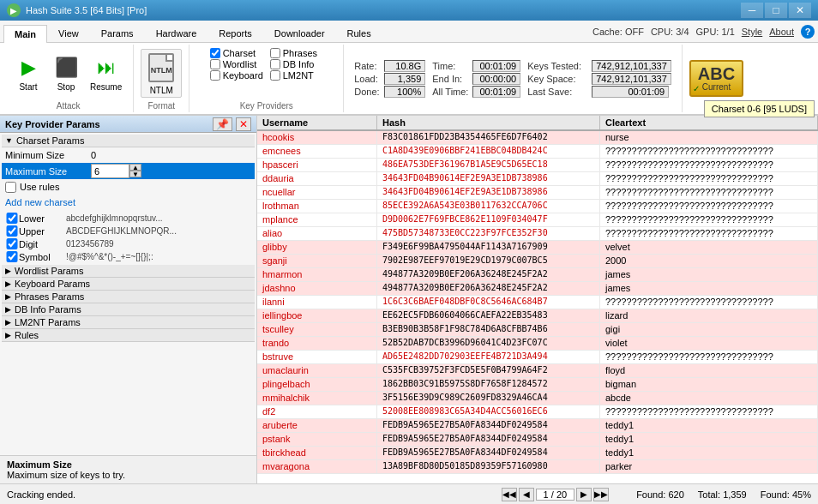 Image resolution: width=818 pixels, height=504 pixels. Describe the element at coordinates (117, 33) in the screenshot. I see `tab-params: Params` at that location.